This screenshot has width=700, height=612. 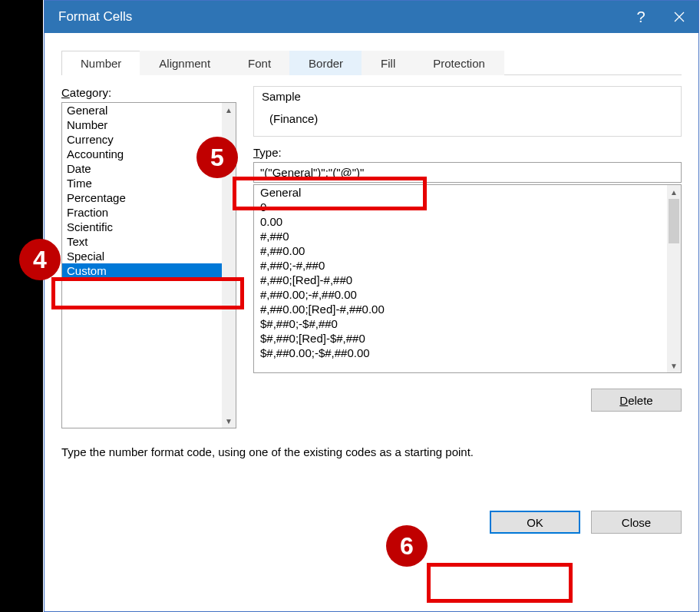 What do you see at coordinates (371, 17) in the screenshot?
I see `titlebar: Format Cells ?` at bounding box center [371, 17].